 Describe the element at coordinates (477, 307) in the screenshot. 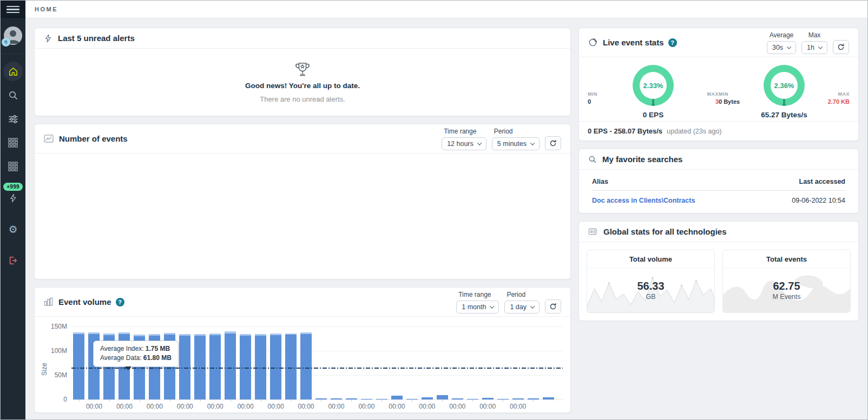

I see `time-range-select: 1 month` at that location.